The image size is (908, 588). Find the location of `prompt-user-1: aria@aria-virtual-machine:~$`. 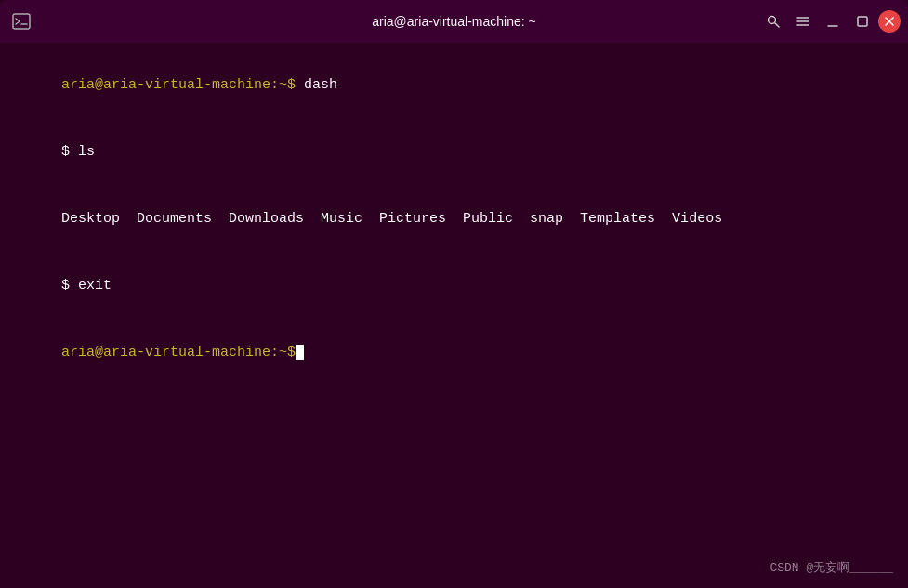

prompt-user-1: aria@aria-virtual-machine:~$ is located at coordinates (178, 85).